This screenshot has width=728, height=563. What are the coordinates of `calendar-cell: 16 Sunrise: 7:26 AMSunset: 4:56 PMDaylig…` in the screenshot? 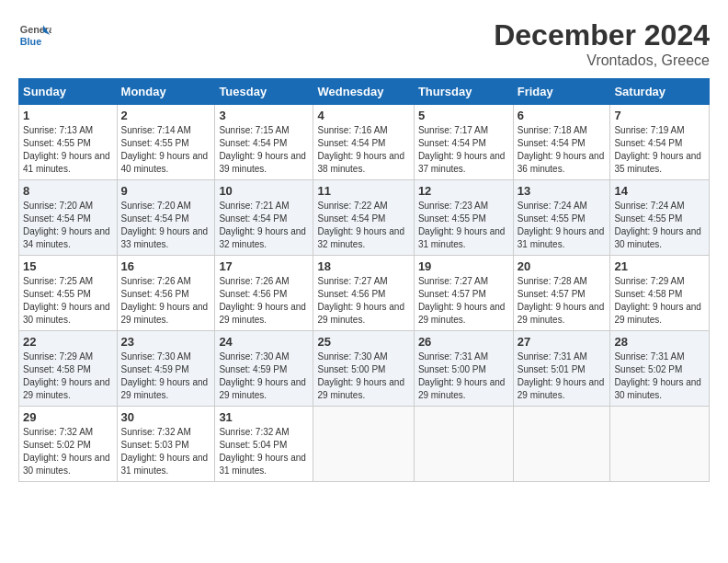 It's located at (165, 293).